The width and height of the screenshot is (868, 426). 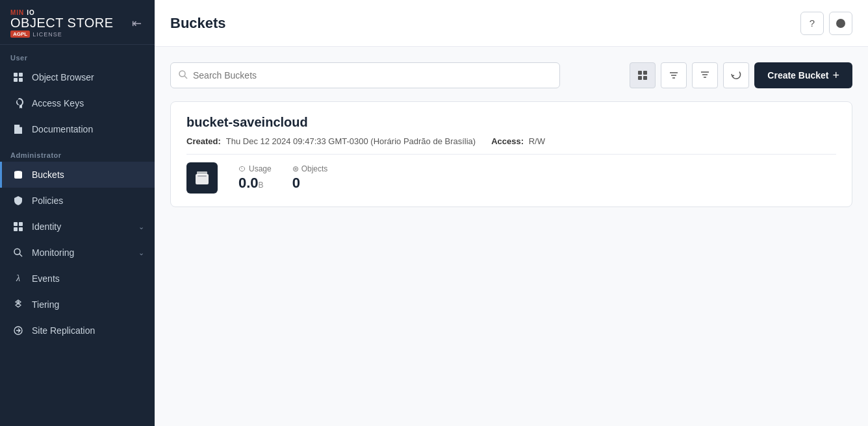 What do you see at coordinates (311, 183) in the screenshot?
I see `objects-value: 0` at bounding box center [311, 183].